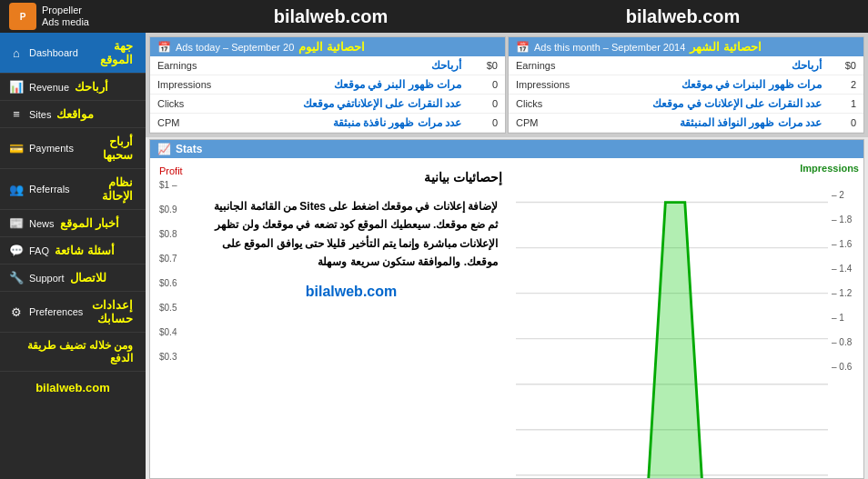  What do you see at coordinates (346, 104) in the screenshot?
I see `clicks-label-ar-today: عدد النقرات على الإعلاناتفي موقعك` at bounding box center [346, 104].